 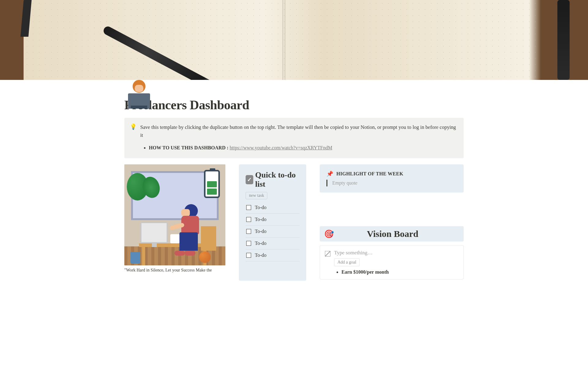 I want to click on new-task-button: new task, so click(x=257, y=196).